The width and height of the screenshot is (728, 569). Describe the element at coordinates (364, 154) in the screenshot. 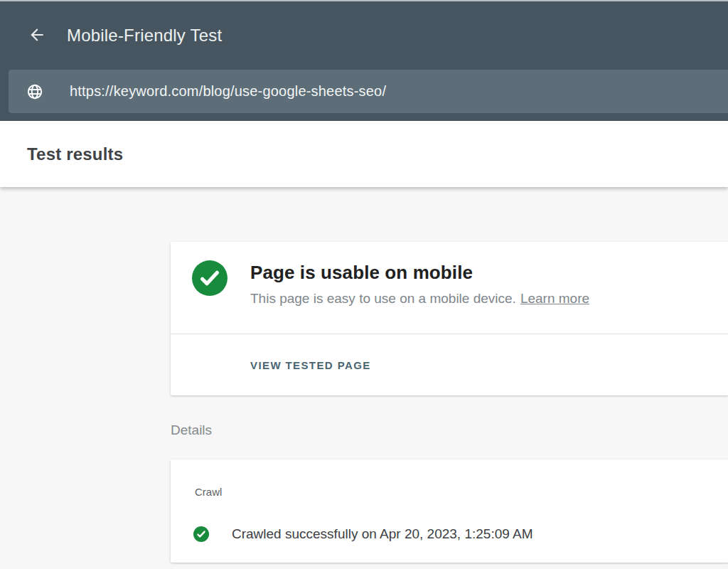

I see `results-bar: Test results` at that location.